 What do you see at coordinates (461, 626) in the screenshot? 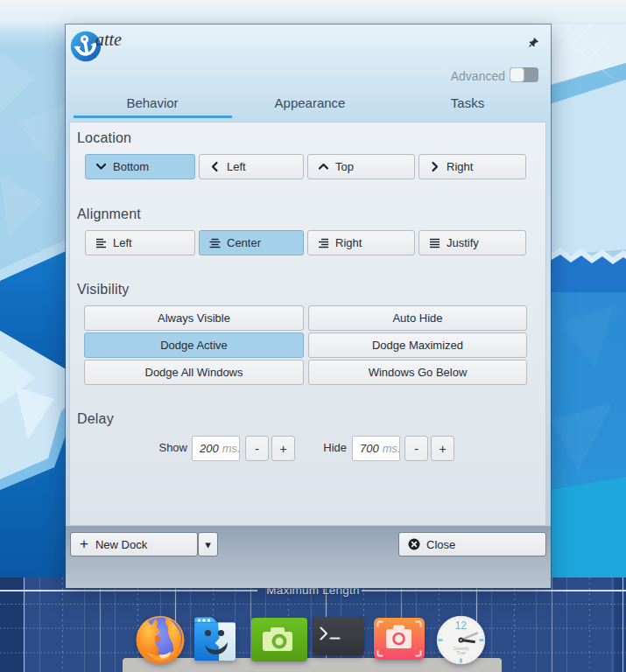
I see `svg-text: 12` at bounding box center [461, 626].